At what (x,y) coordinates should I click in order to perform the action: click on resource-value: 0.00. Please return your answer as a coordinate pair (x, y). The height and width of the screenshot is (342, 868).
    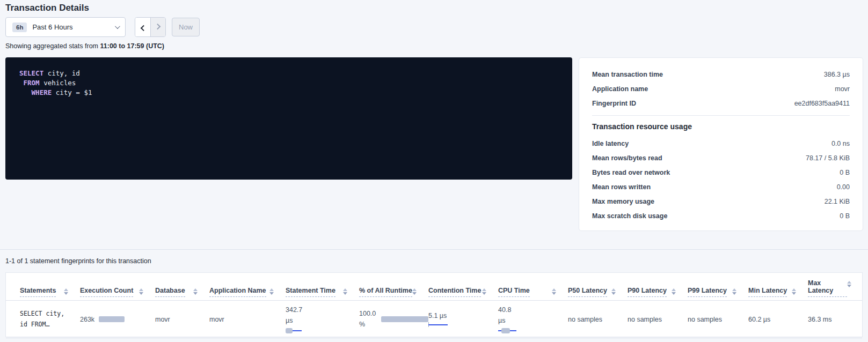
    Looking at the image, I should click on (843, 187).